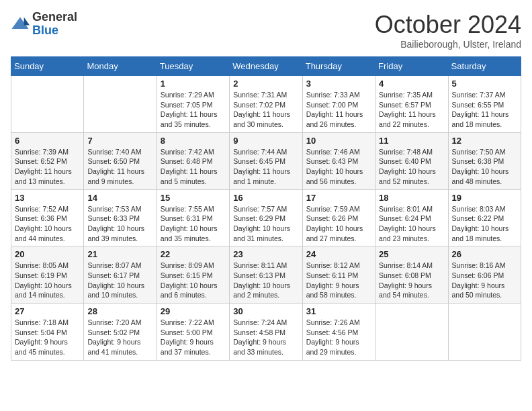  I want to click on day-number: 12, so click(485, 141).